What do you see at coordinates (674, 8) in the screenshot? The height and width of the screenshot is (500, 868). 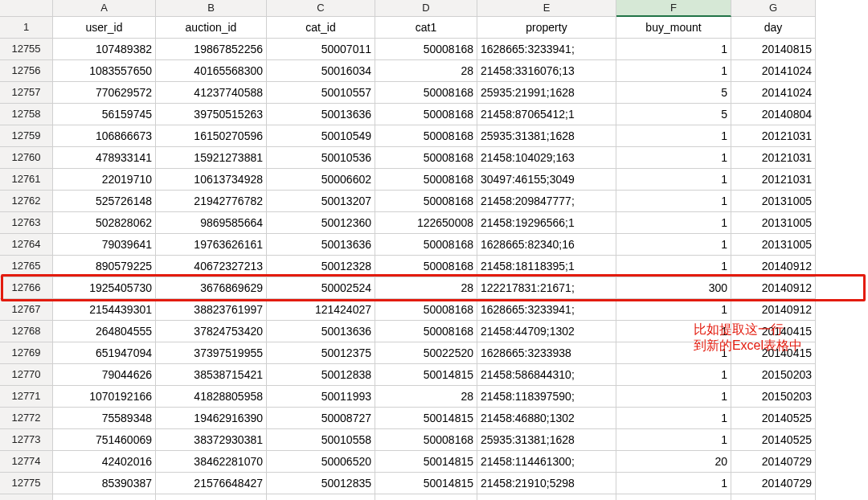 I see `col-header-F: F` at bounding box center [674, 8].